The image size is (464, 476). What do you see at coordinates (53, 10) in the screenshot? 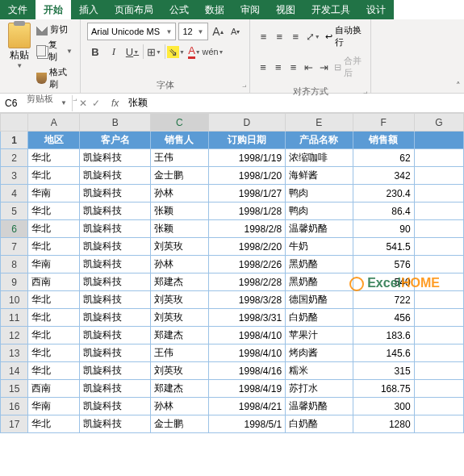
I see `tab-1: 开始` at bounding box center [53, 10].